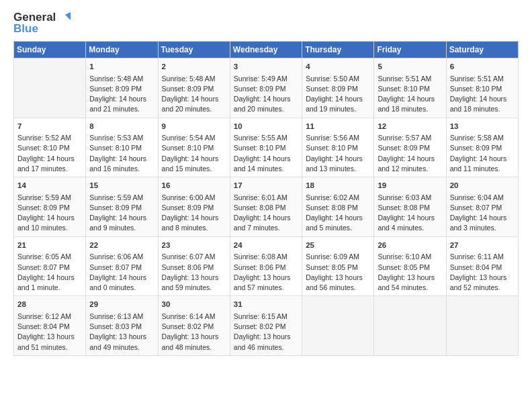 Image resolution: width=532 pixels, height=411 pixels. Describe the element at coordinates (266, 207) in the screenshot. I see `calendar-week-row: 14Sunrise: 5:59 AMSunset: 8:09 PMDayligh…` at that location.